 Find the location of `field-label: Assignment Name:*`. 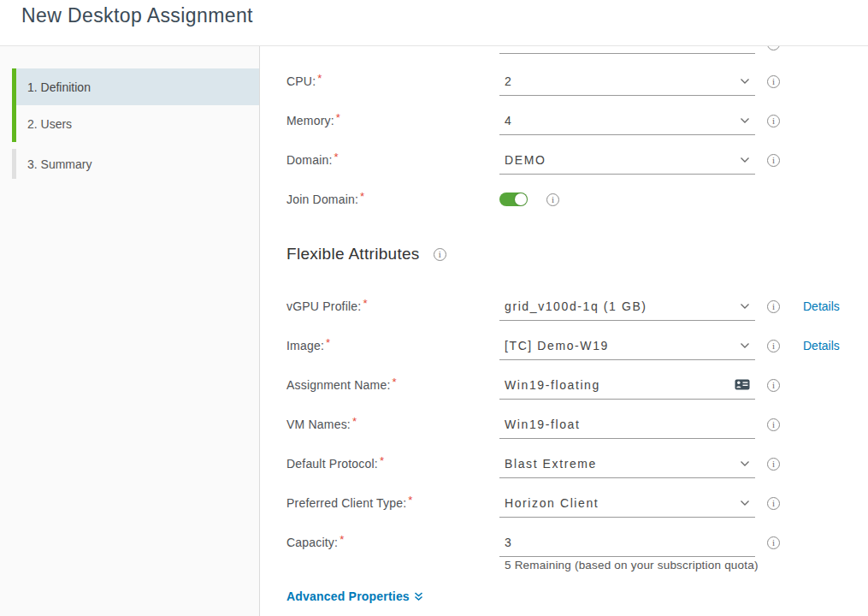

field-label: Assignment Name:* is located at coordinates (393, 385).